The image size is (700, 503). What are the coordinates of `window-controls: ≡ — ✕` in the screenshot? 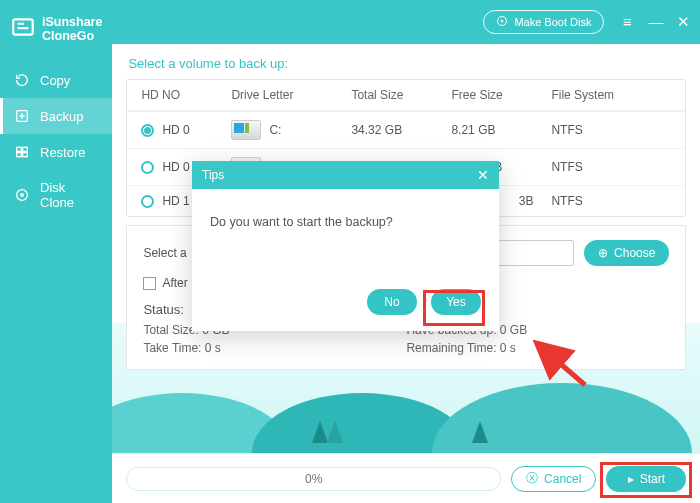 It's located at (652, 22).